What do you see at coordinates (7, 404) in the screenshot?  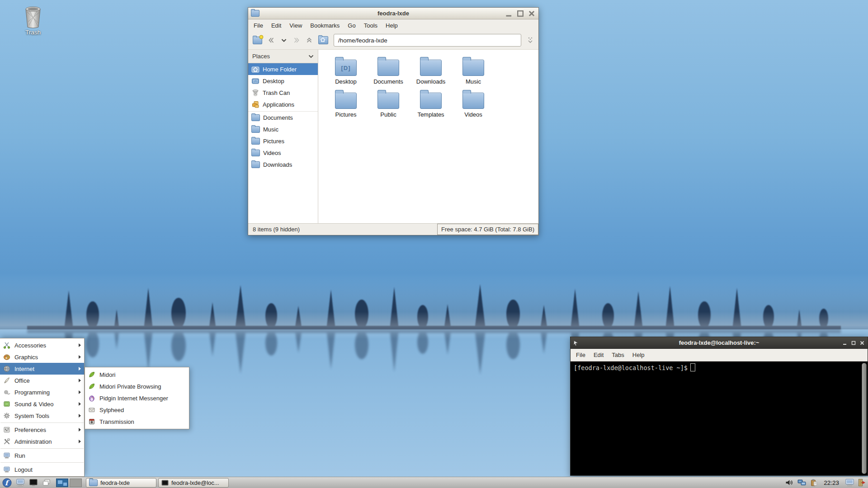 I see `sound-video-icon` at bounding box center [7, 404].